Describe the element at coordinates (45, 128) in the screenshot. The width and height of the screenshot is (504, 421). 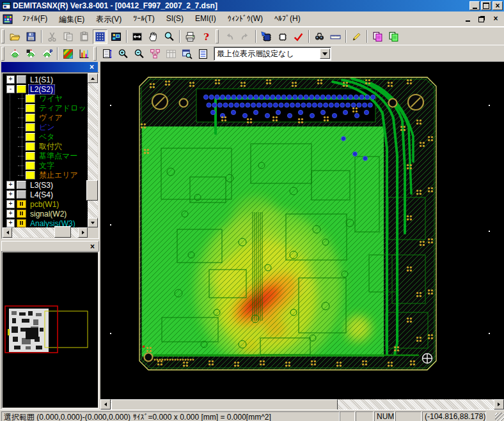
I see `tree-item-: ピン` at that location.